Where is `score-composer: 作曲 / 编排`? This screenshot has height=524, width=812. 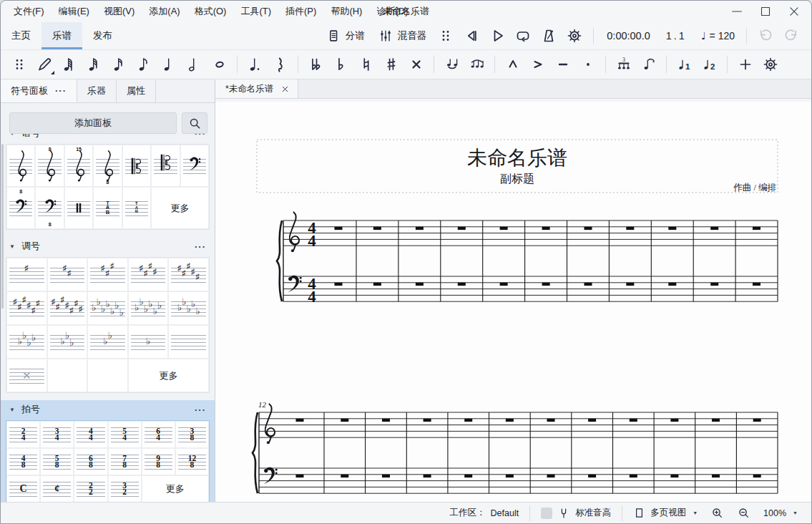 score-composer: 作曲 / 编排 is located at coordinates (754, 188).